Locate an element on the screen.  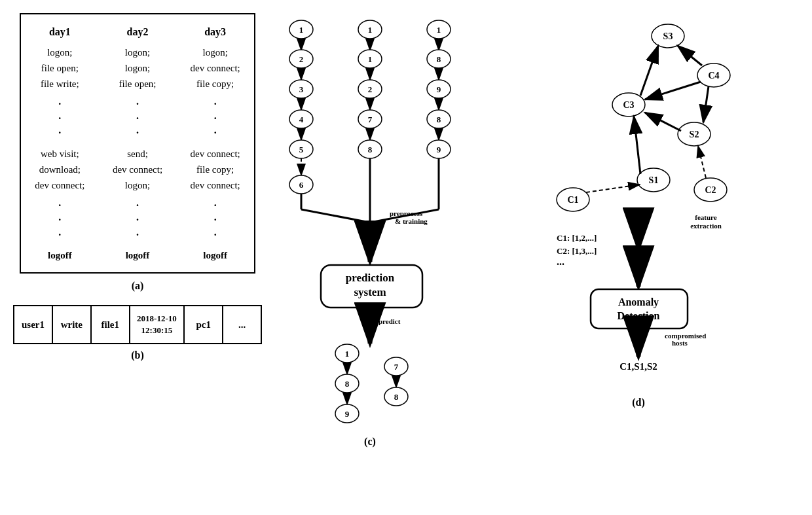
svg-text: S2 is located at coordinates (694, 135).